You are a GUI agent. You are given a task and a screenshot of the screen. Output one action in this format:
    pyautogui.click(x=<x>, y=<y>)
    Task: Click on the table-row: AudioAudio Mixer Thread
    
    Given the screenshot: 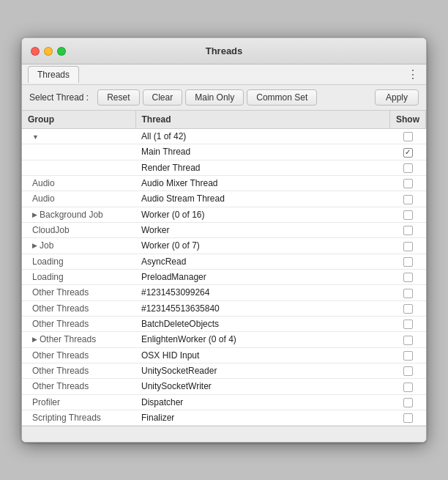 What is the action you would take?
    pyautogui.click(x=224, y=183)
    